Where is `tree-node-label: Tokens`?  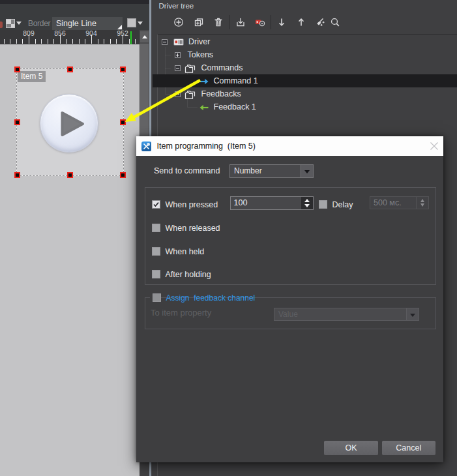
tree-node-label: Tokens is located at coordinates (201, 55).